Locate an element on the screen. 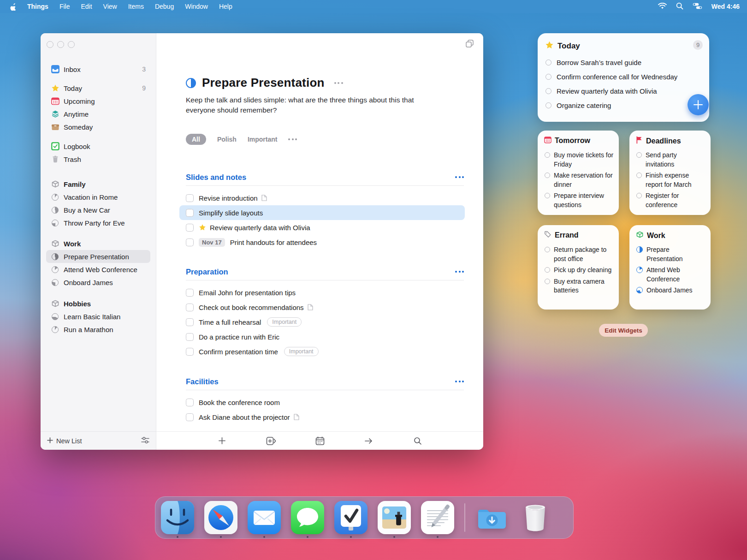 Image resolution: width=747 pixels, height=560 pixels. more-filters-icon is located at coordinates (292, 139).